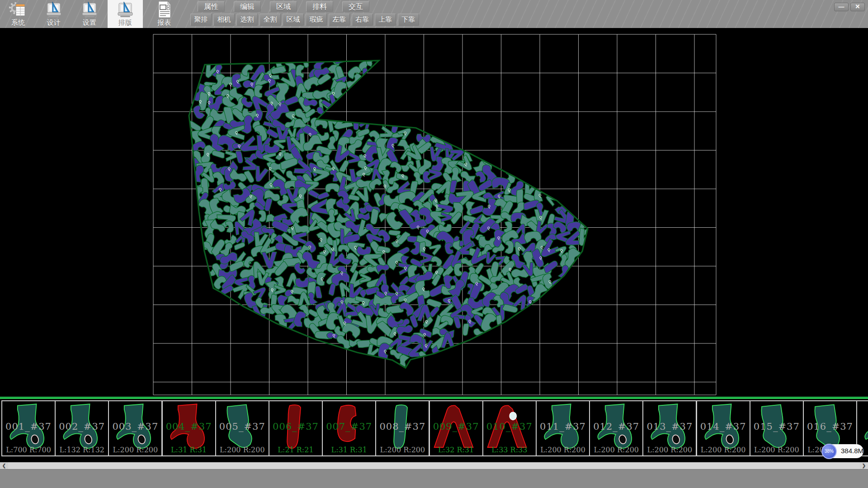  I want to click on toolbar: 系统设计设置排版报表 属性编辑区域排料交互 聚排相机选割全割区域瑕疵左靠右靠上靠…, so click(434, 14).